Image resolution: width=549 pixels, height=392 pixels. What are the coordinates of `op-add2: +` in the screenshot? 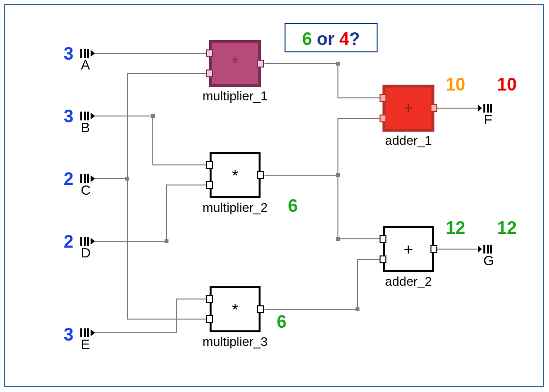 It's located at (408, 249).